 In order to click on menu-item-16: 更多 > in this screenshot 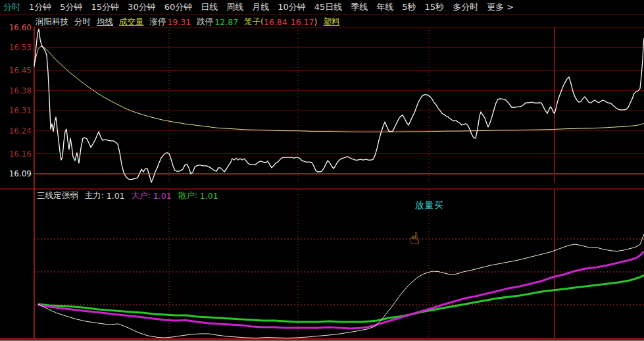, I will do `click(500, 7)`.